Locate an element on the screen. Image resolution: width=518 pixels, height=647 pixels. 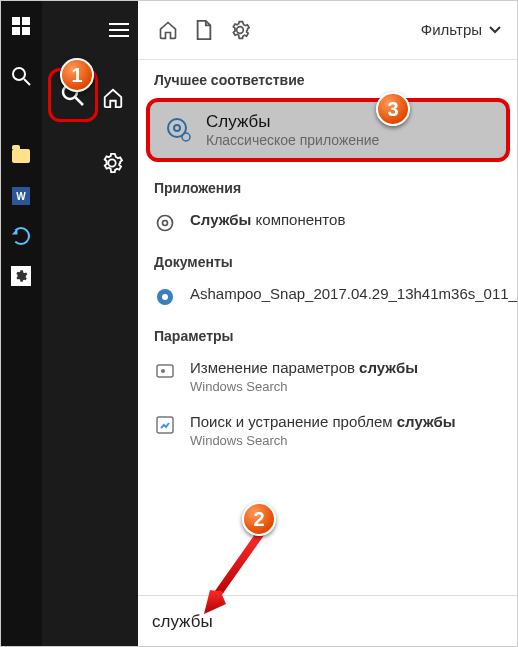
doc-result-item: Ashampoo_Snap_2017.04.29_13h41m36s_011_С… is located at coordinates (328, 296).